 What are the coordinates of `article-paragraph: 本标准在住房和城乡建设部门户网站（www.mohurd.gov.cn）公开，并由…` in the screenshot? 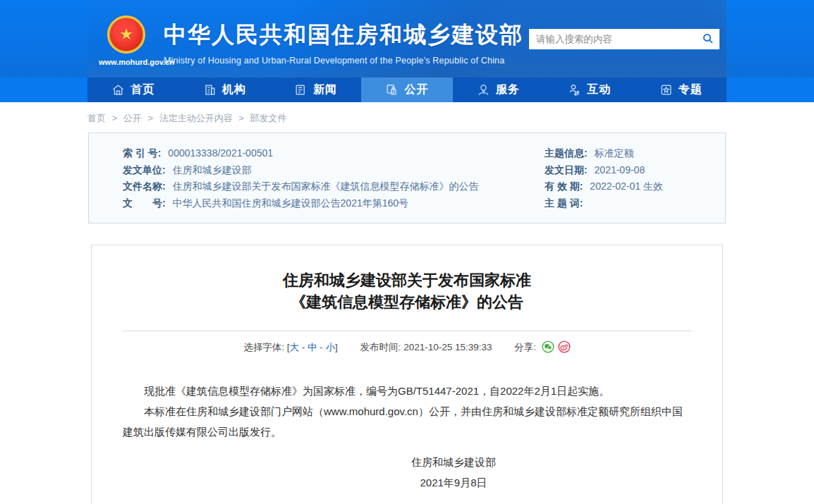 It's located at (407, 422).